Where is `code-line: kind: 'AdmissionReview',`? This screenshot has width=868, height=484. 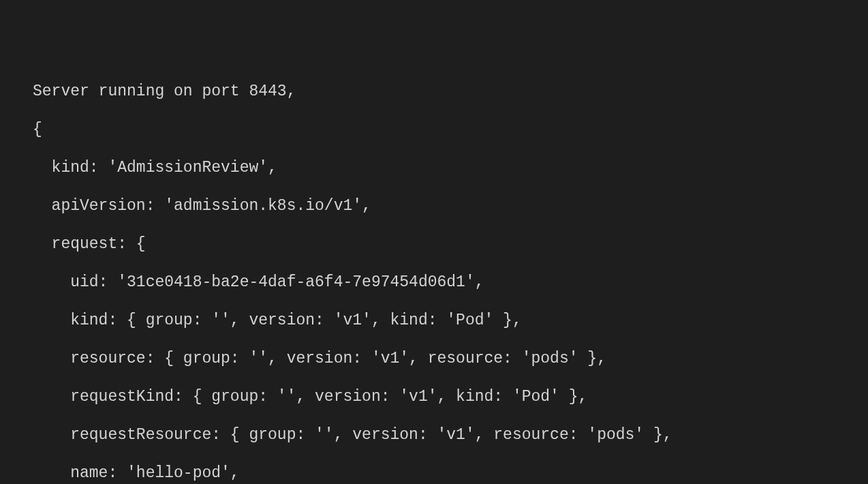 code-line: kind: 'AdmissionReview', is located at coordinates (450, 168).